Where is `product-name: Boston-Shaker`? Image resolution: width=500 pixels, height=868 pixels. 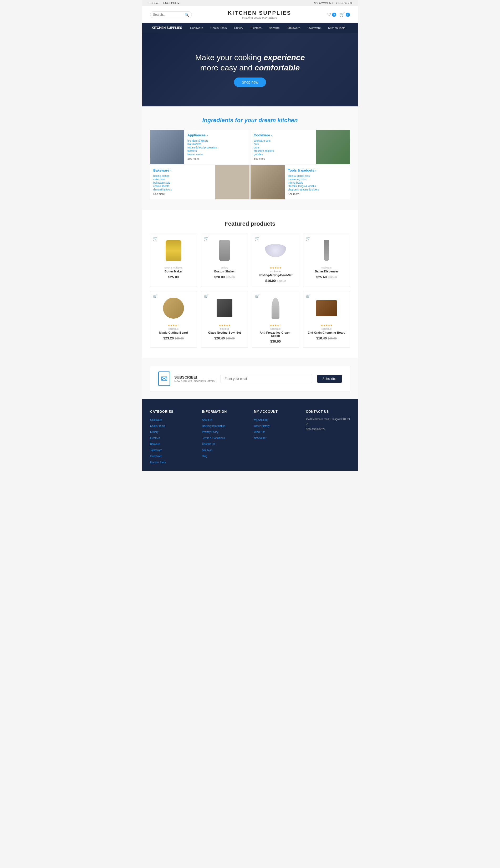
product-name: Boston-Shaker is located at coordinates (225, 271).